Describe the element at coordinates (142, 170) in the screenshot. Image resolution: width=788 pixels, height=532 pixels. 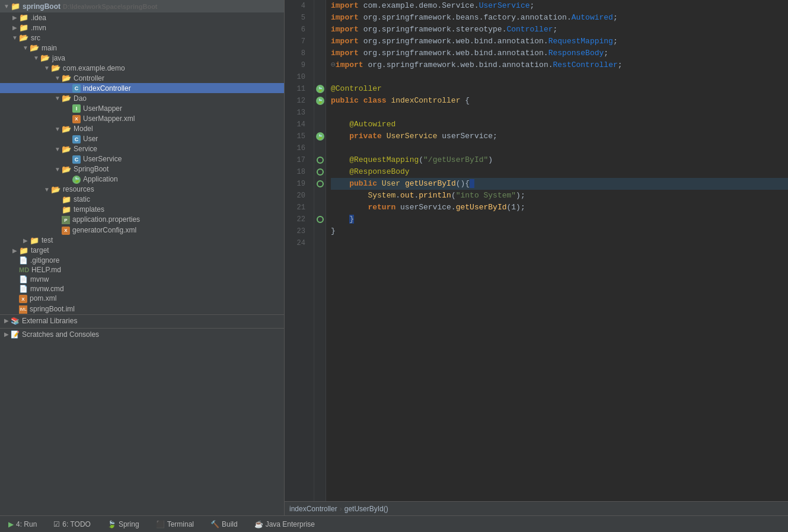
I see `sidebar-item-springboot-folder: ▼ 📂 SpringBoot` at that location.